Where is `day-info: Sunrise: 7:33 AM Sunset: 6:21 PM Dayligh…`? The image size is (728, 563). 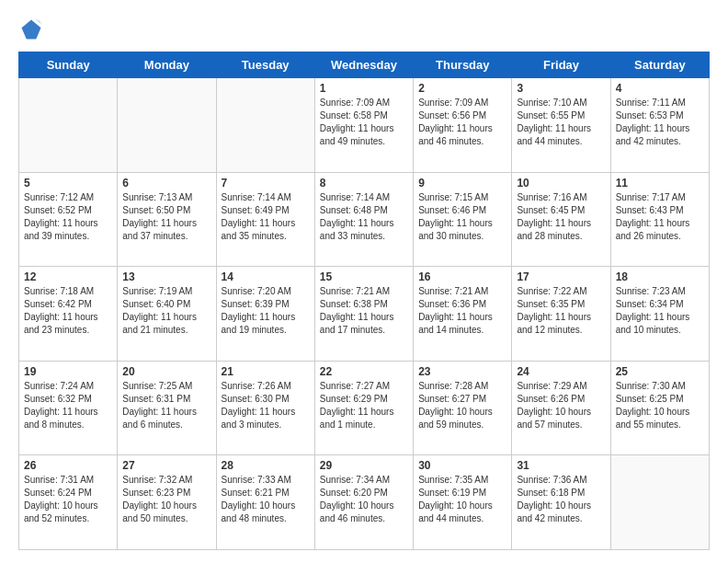
day-info: Sunrise: 7:33 AM Sunset: 6:21 PM Dayligh… is located at coordinates (266, 500).